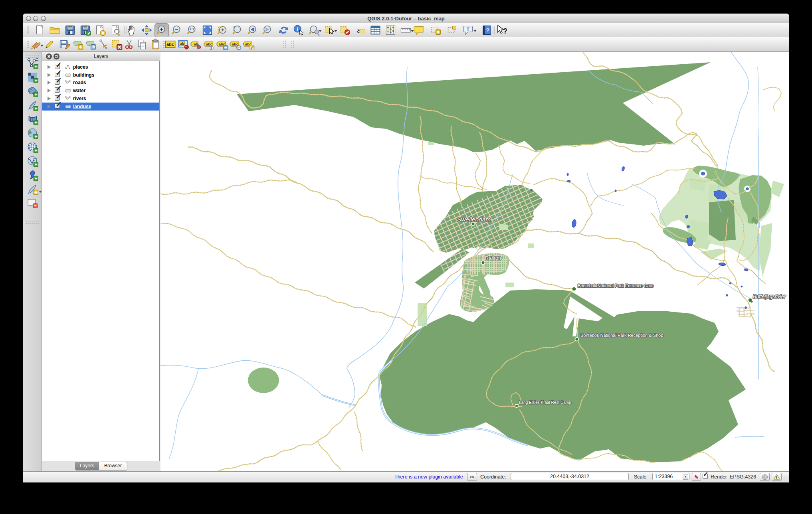 The image size is (812, 514). What do you see at coordinates (616, 286) in the screenshot?
I see `svg-text:Bontebok National Park Entranc: Bontebok National Park Entrance Gate` at bounding box center [616, 286].